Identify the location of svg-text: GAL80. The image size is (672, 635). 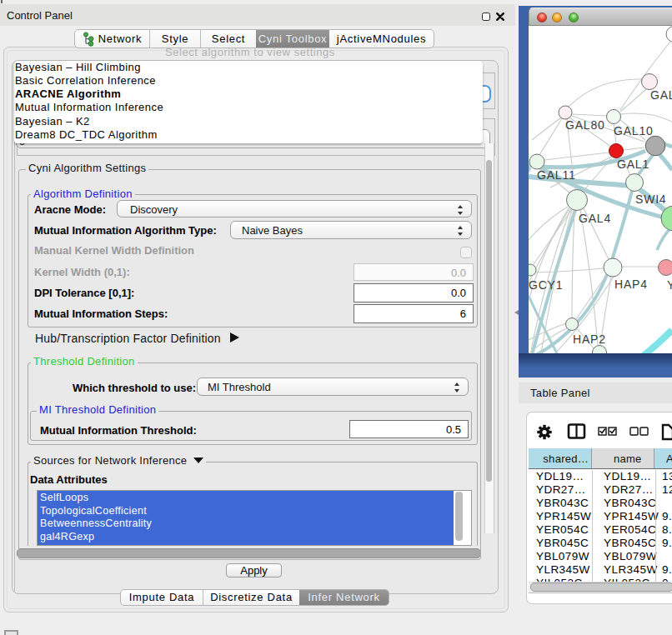
(585, 125).